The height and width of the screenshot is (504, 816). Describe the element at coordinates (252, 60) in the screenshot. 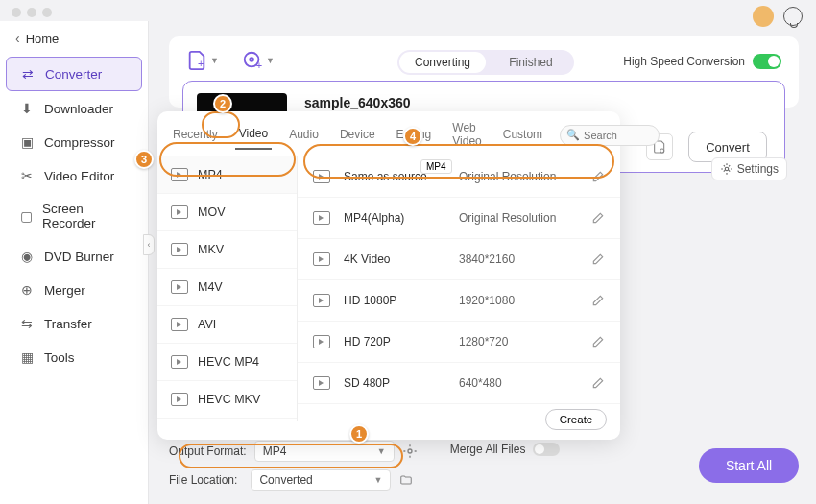

I see `disc-add-icon: +` at that location.